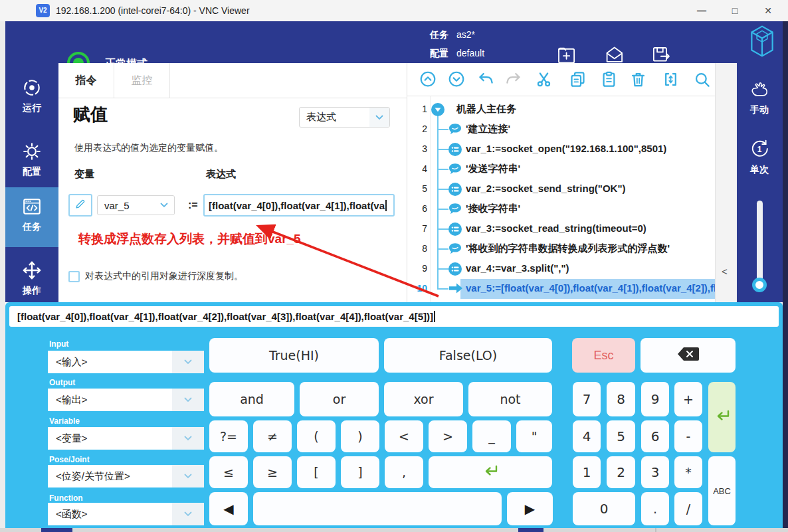 The width and height of the screenshot is (788, 532). What do you see at coordinates (404, 472) in the screenshot?
I see `key-comma: ,` at bounding box center [404, 472].